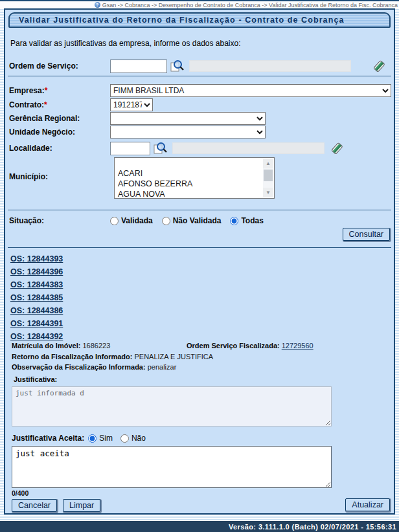  What do you see at coordinates (200, 132) in the screenshot?
I see `unidade-row: Unidade Negócio:` at bounding box center [200, 132].